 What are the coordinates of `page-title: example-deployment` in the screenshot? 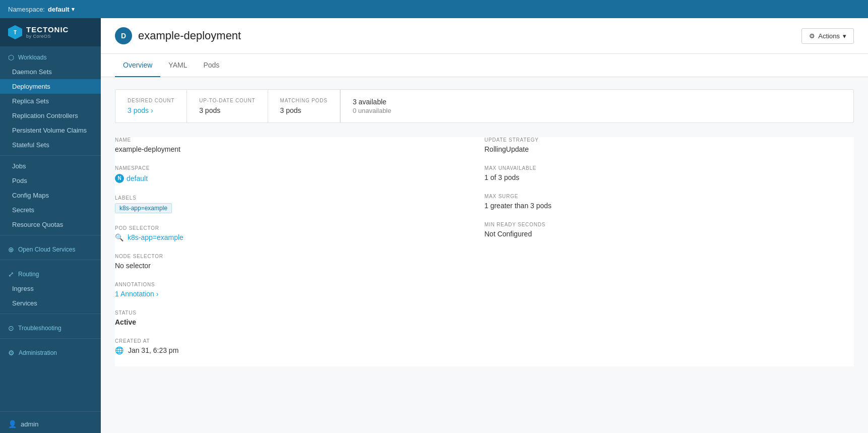 It's located at (190, 36).